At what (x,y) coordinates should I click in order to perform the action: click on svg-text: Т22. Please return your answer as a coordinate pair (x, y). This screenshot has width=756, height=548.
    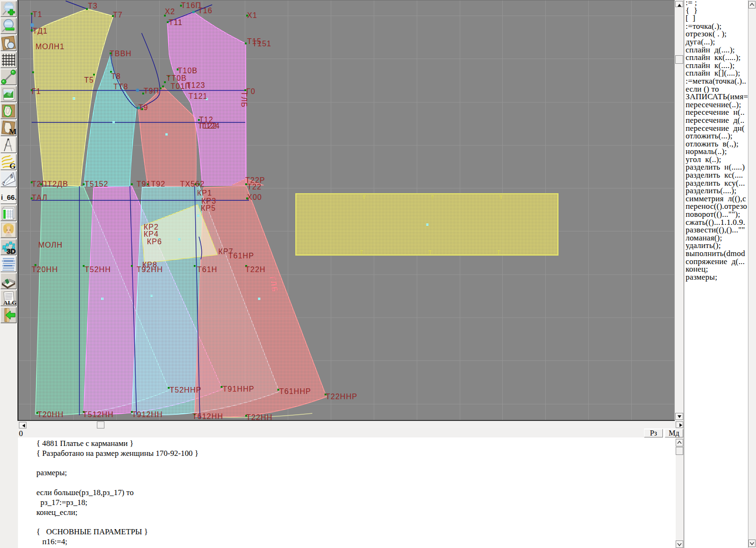
    Looking at the image, I should click on (254, 187).